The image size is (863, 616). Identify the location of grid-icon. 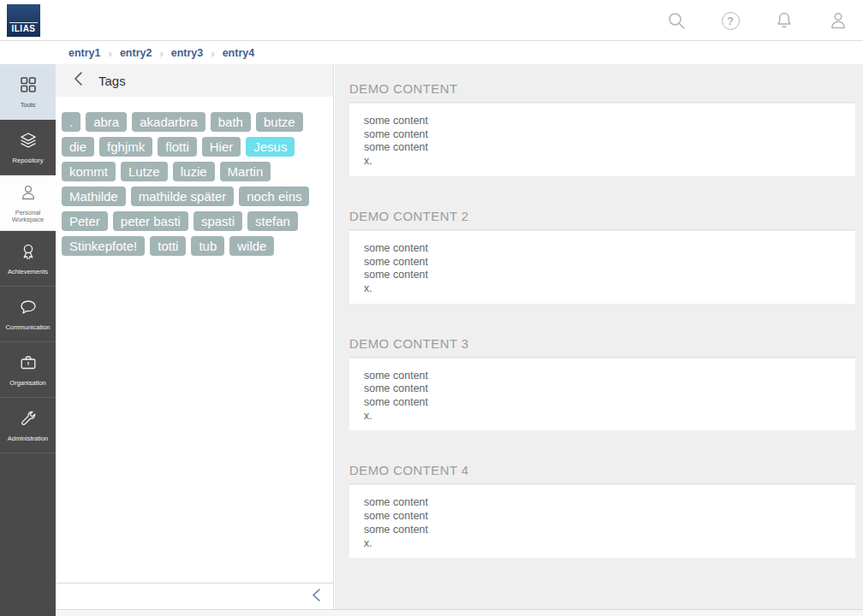
(28, 86).